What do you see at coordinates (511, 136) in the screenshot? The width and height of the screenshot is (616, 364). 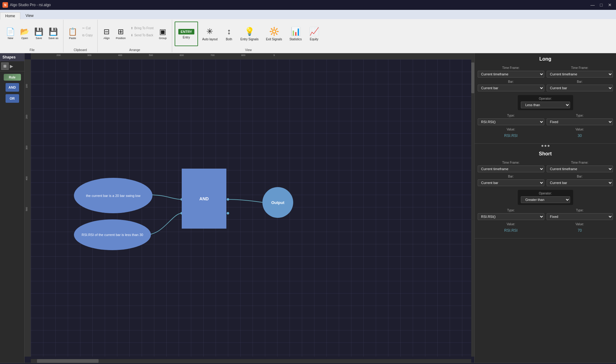 I see `long-value-display: RSI.RSI` at bounding box center [511, 136].